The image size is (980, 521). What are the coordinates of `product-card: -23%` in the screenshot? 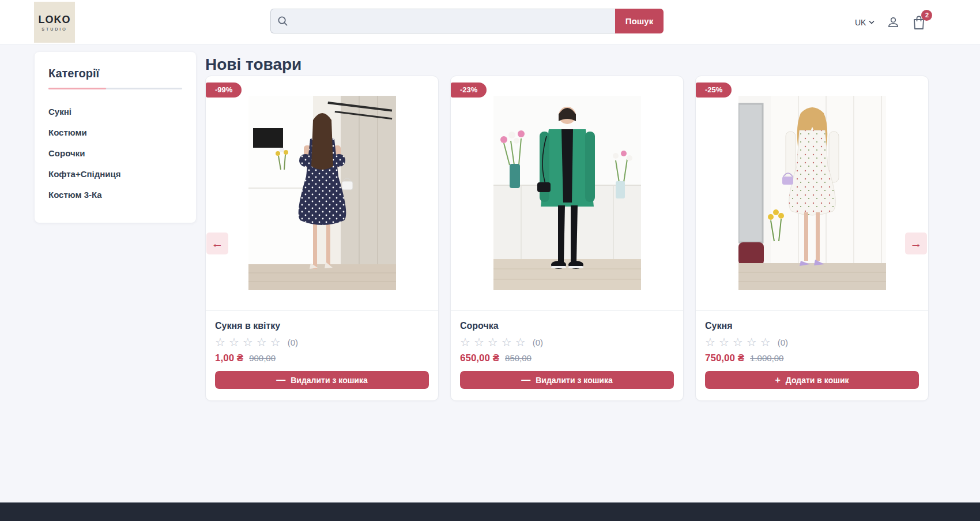 It's located at (567, 238).